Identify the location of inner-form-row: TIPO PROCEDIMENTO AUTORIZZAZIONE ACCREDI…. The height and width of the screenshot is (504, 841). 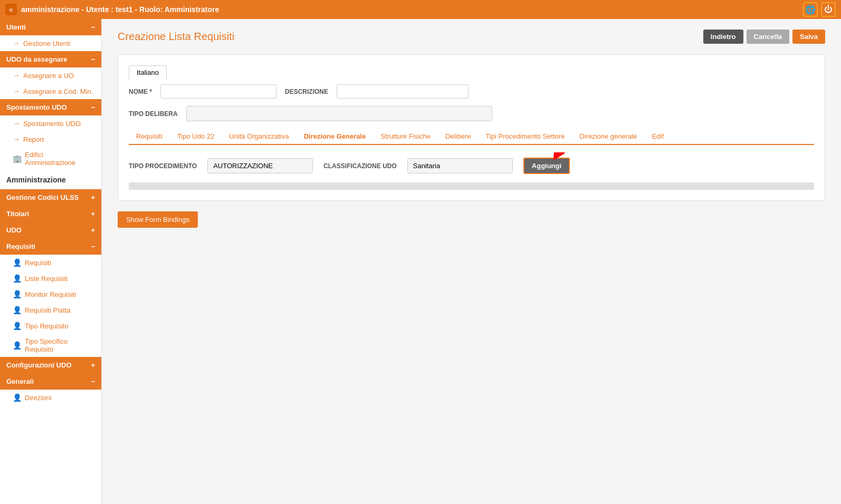
(472, 166).